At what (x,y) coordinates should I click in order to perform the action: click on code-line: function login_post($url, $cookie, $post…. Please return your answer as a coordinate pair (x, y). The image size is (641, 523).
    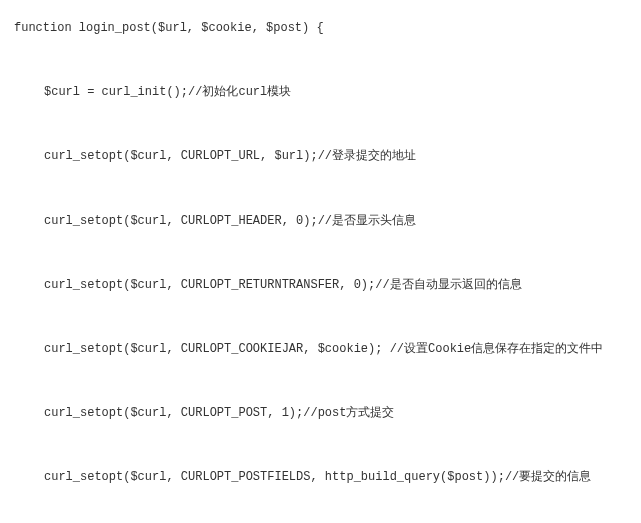
    Looking at the image, I should click on (320, 28).